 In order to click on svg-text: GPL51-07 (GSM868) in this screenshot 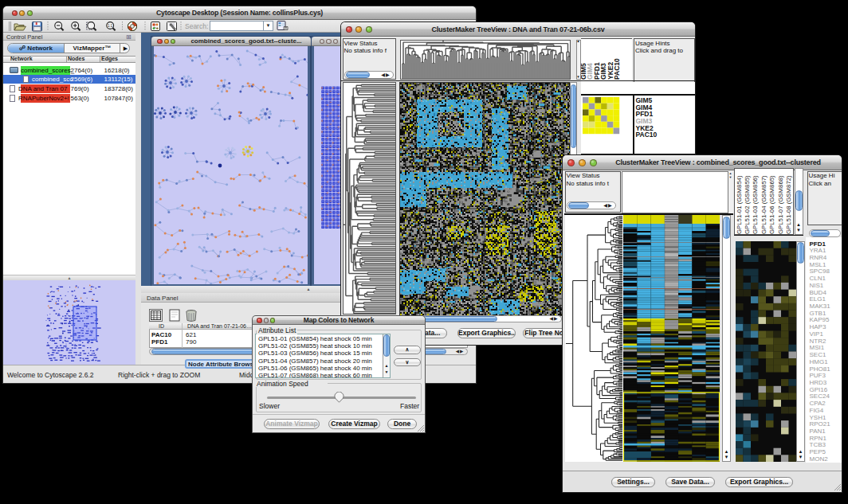, I will do `click(779, 205)`.